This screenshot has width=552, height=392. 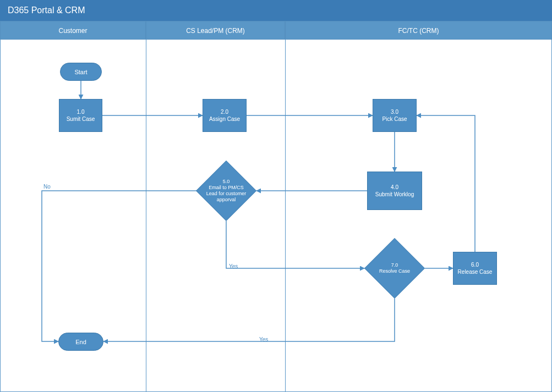 What do you see at coordinates (225, 112) in the screenshot?
I see `node-number: 2.0` at bounding box center [225, 112].